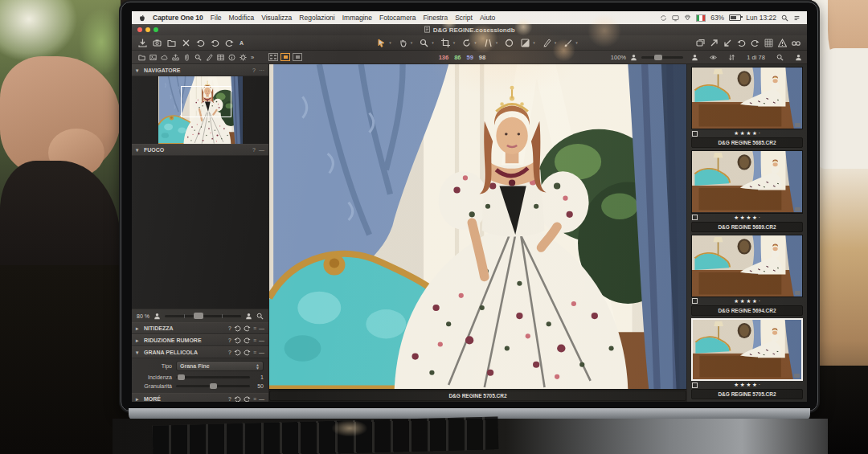 This screenshot has width=868, height=454. I want to click on thumbnail-cell-4-selected: ★ ★ ★ ★ · D&G REGINE 5705.CR2, so click(747, 358).